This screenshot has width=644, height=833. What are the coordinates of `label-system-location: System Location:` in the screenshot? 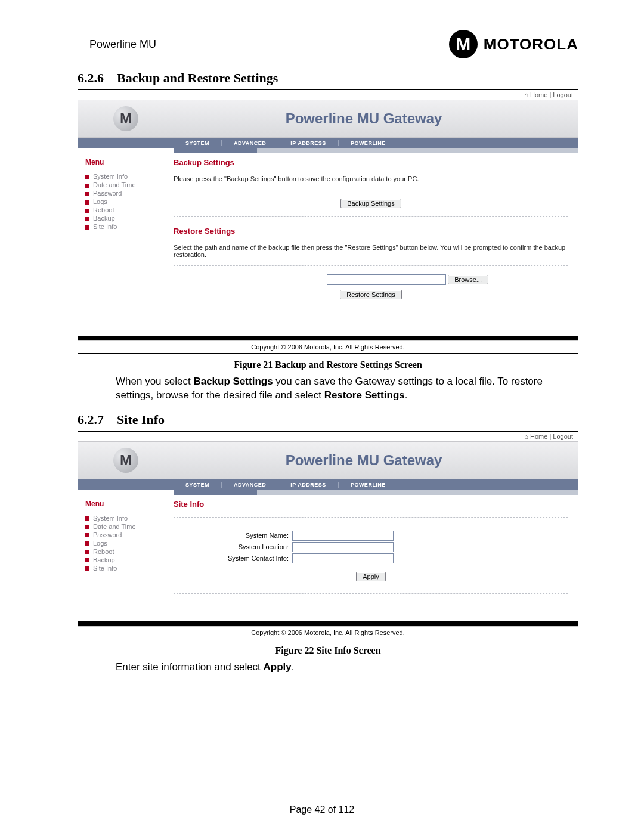 It's located at (237, 547).